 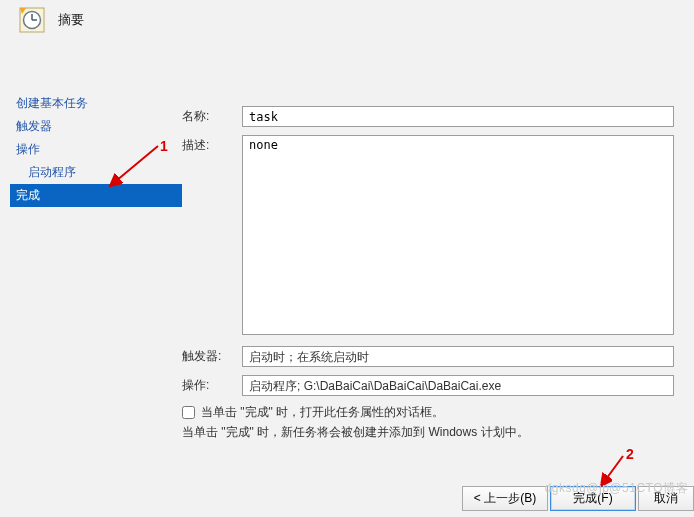 I want to click on sidebar-item-create-task: 创建基本任务, so click(x=96, y=104).